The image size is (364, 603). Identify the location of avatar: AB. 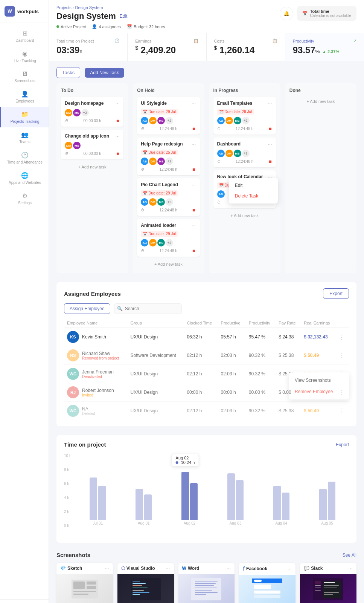
(221, 194).